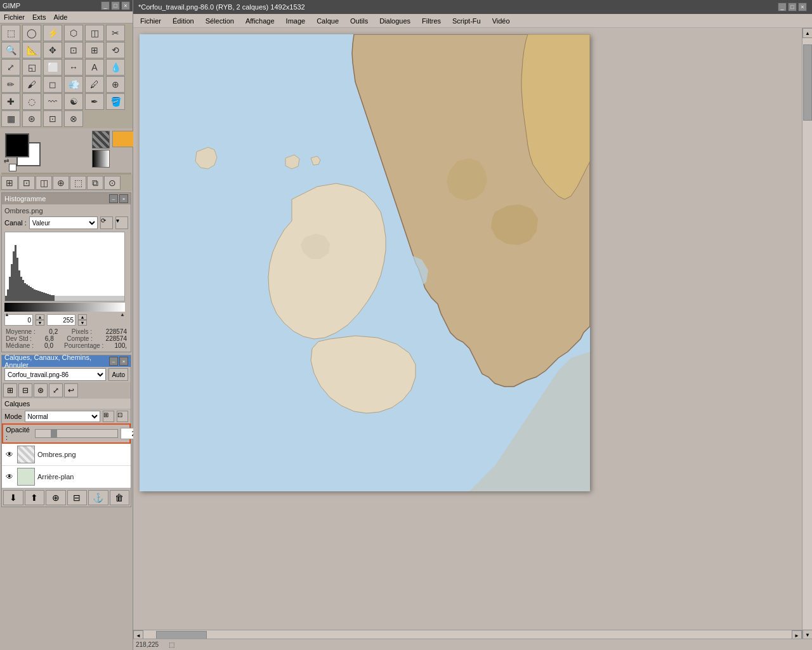 This screenshot has height=650, width=812. What do you see at coordinates (219, 21) in the screenshot?
I see `canvas-menu-selection: Sélection` at bounding box center [219, 21].